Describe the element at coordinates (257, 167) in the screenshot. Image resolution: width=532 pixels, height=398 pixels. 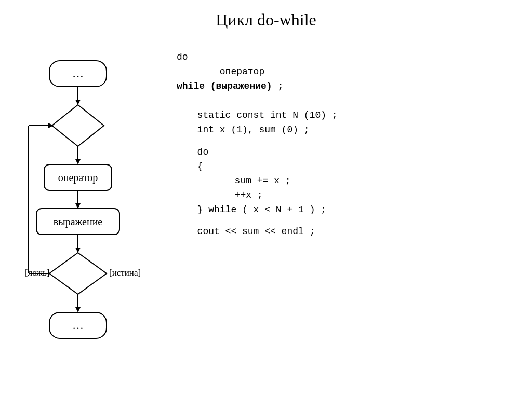
I see `example-line4: {` at that location.